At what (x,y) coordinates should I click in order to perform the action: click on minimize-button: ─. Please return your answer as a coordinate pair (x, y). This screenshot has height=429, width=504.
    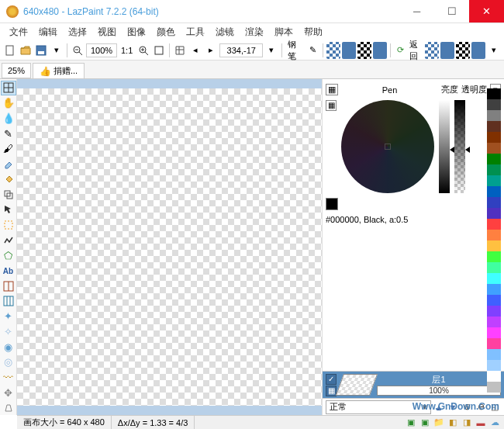
    Looking at the image, I should click on (417, 11).